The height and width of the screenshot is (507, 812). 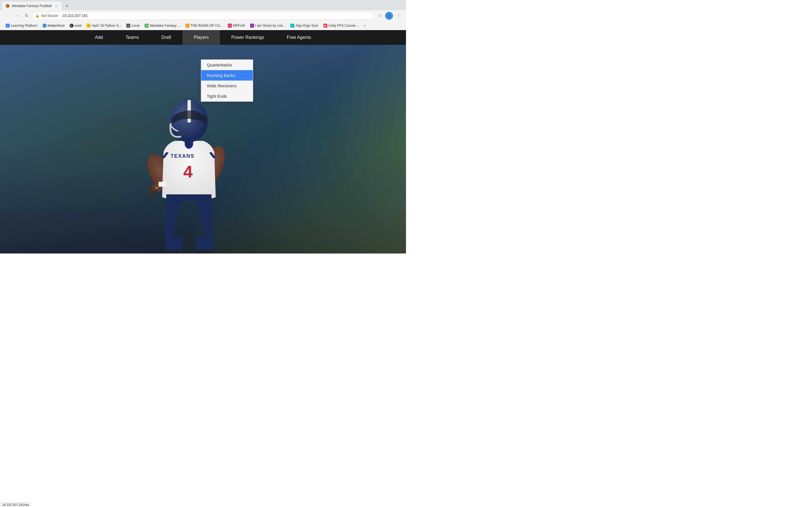 What do you see at coordinates (227, 65) in the screenshot?
I see `dropdown-item-quarterbacks: Quarterbacks` at bounding box center [227, 65].